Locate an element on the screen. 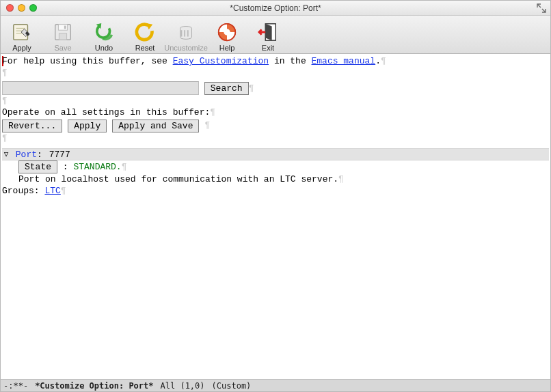 The width and height of the screenshot is (551, 392). uncustomize-label: Uncustomize is located at coordinates (186, 48).